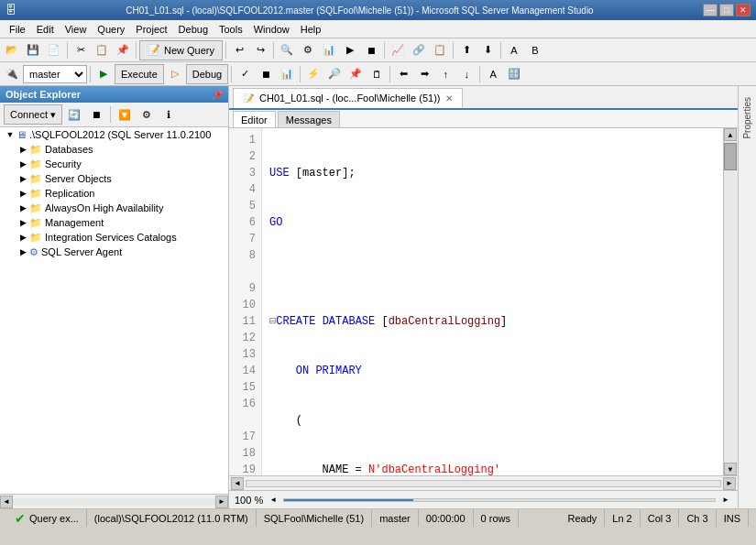 The image size is (756, 545). What do you see at coordinates (273, 500) in the screenshot?
I see `zoom-left-button: ◄` at bounding box center [273, 500].